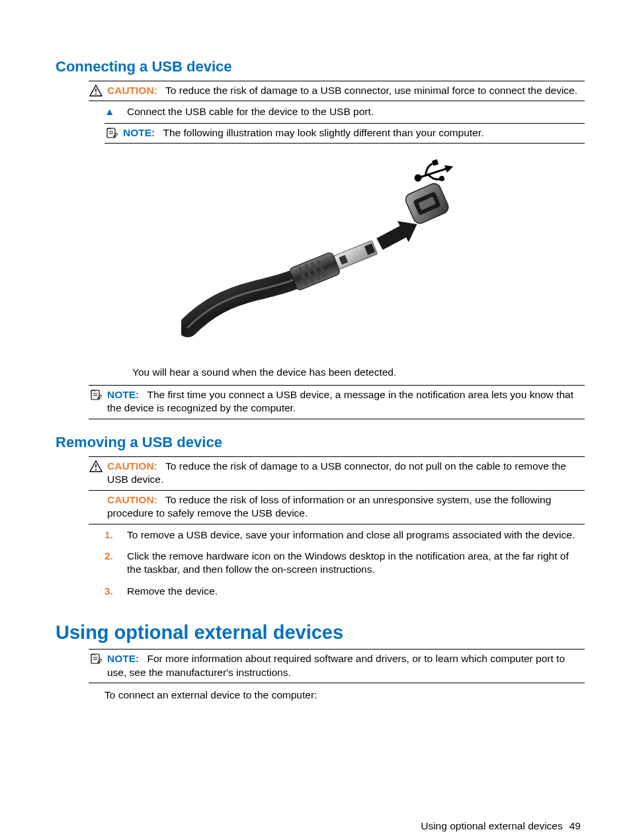 The image size is (631, 840). Describe the element at coordinates (110, 564) in the screenshot. I see `step-number: 2.` at that location.